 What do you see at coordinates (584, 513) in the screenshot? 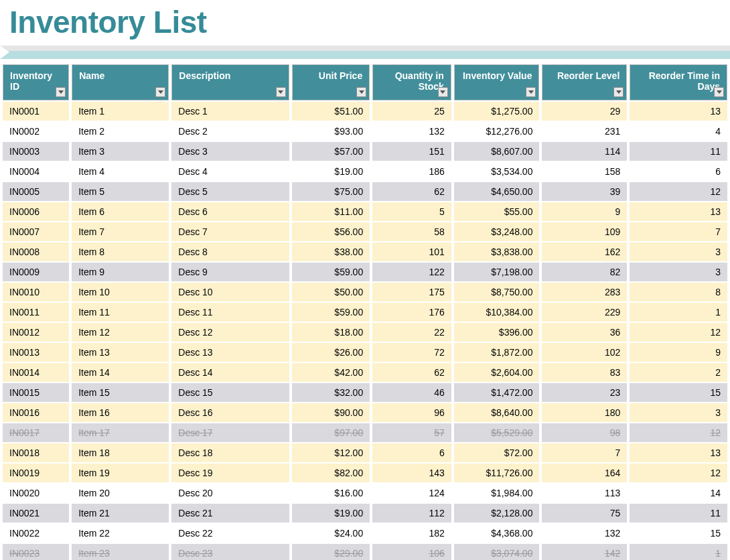
I see `cell-reorder_level: 75` at bounding box center [584, 513].